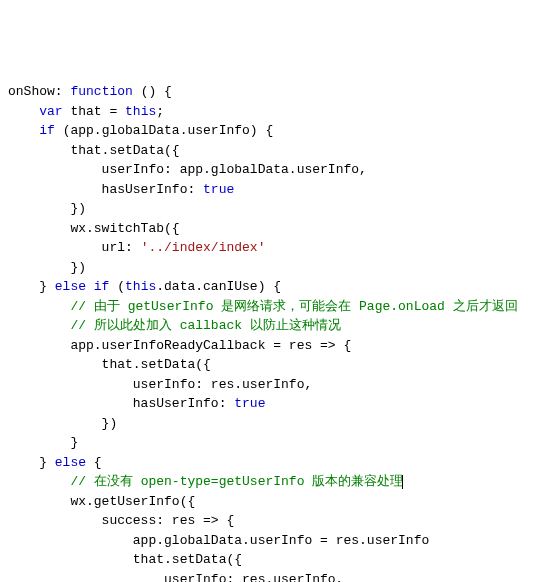  What do you see at coordinates (271, 463) in the screenshot?
I see `code-line: } else {` at bounding box center [271, 463].